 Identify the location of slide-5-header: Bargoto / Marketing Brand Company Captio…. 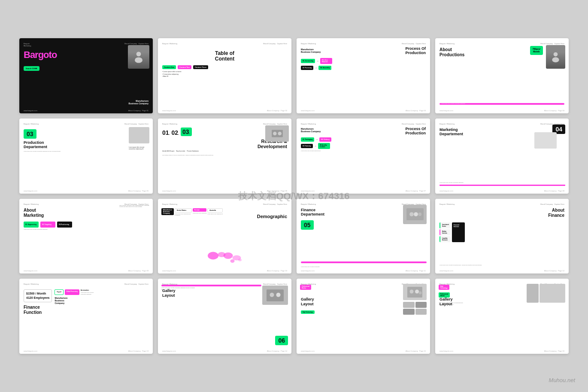
(86, 124).